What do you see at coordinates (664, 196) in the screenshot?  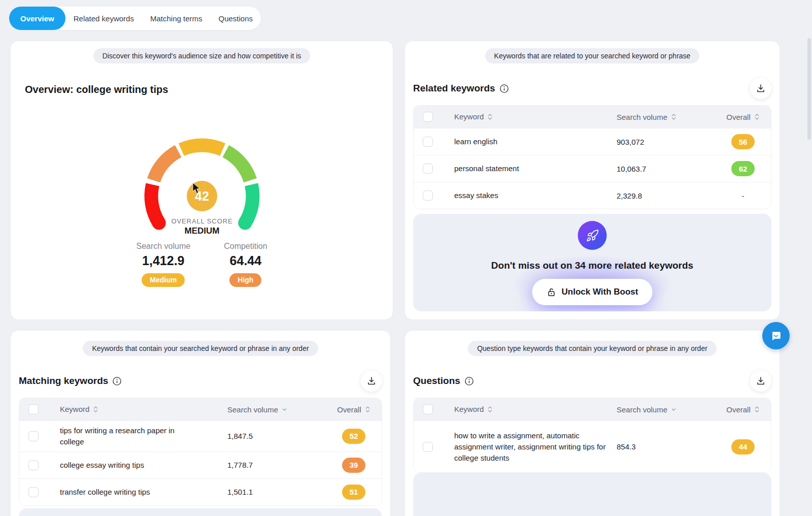 I see `volume-cell: 2,329.8` at bounding box center [664, 196].